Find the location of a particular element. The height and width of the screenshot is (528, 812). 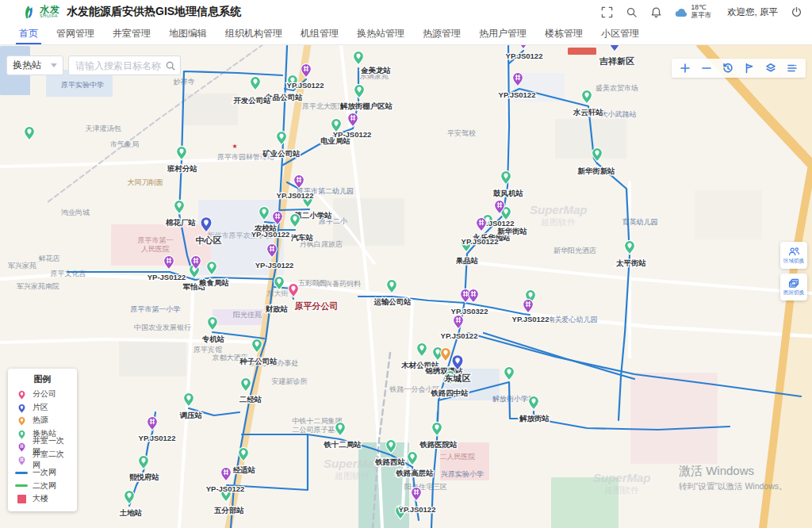

map-search-bar: 换热站 is located at coordinates (94, 65).